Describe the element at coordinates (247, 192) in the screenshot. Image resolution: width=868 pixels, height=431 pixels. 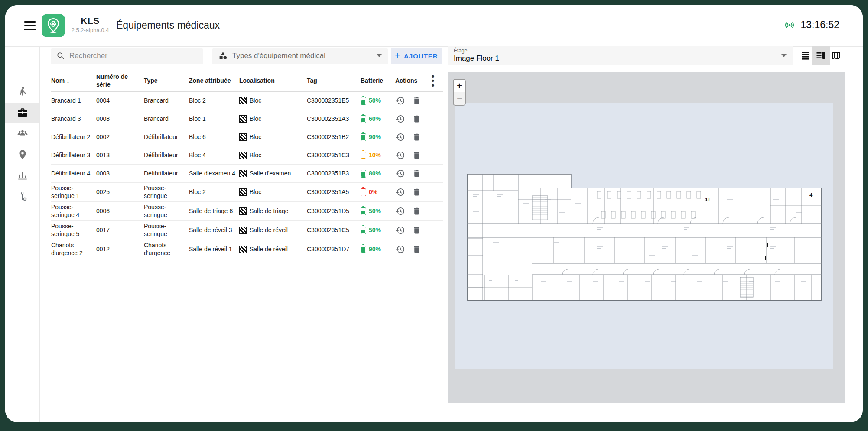
I see `table-row: Pousse-seringue 1 0025 Pousse-seringue B…` at that location.